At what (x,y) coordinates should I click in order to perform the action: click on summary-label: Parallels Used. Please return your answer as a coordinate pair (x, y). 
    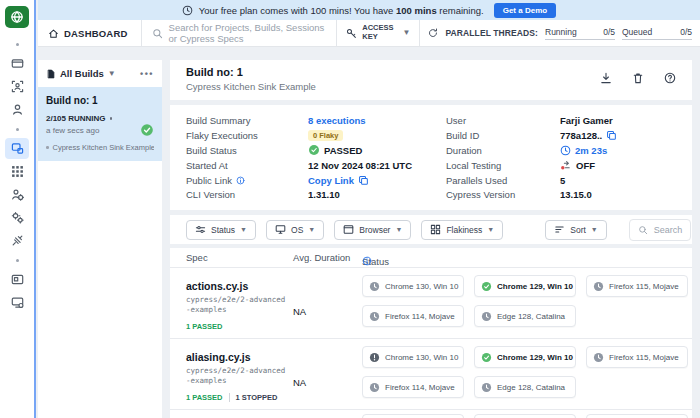
    Looking at the image, I should click on (503, 180).